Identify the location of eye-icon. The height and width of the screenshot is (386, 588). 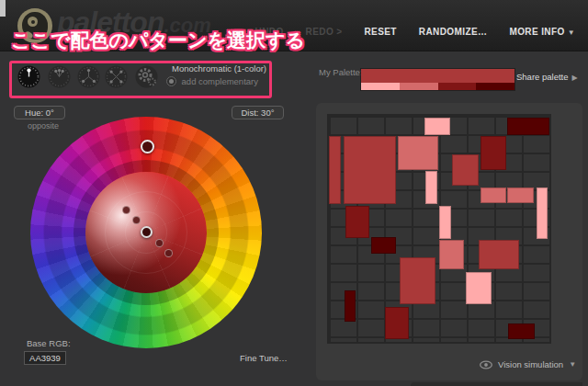
(486, 365).